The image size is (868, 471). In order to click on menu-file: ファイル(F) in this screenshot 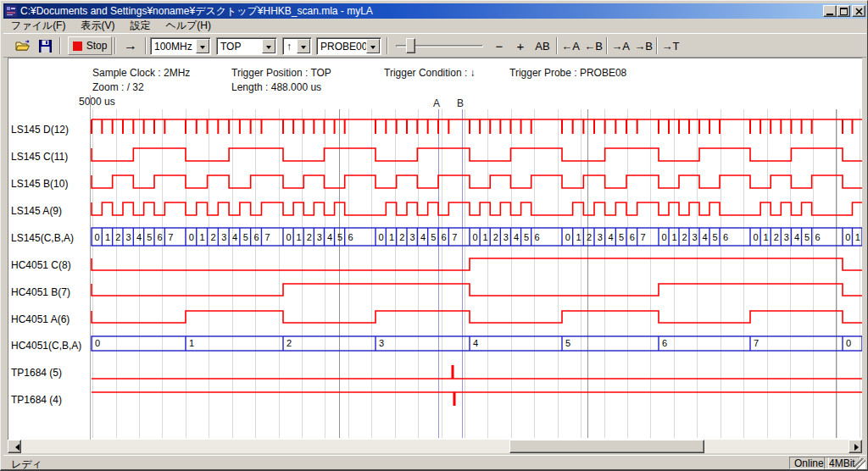, I will do `click(38, 26)`.